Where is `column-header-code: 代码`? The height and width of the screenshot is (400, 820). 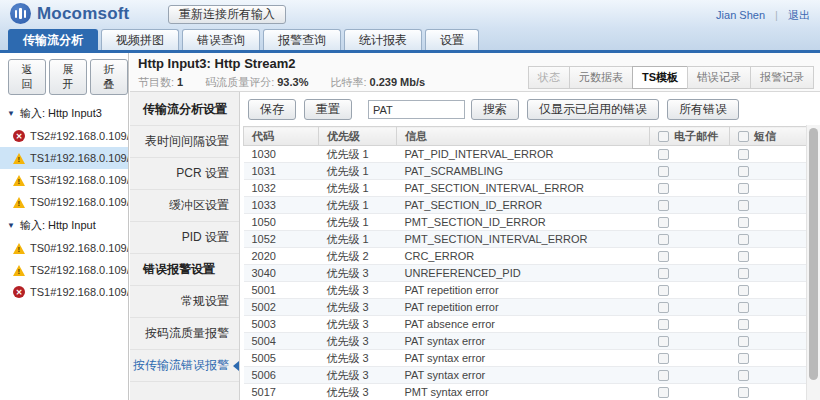
column-header-code: 代码 is located at coordinates (282, 136).